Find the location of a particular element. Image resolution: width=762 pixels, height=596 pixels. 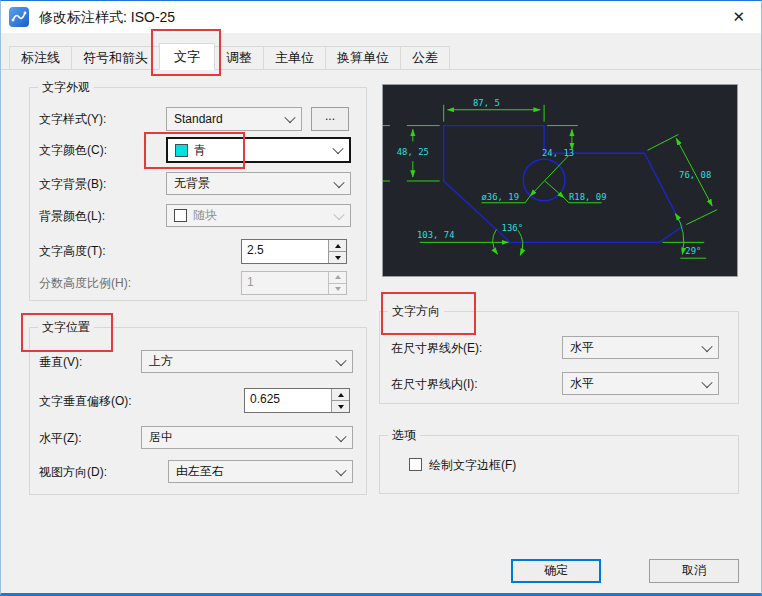

window-title: 修改标注样式: ISO-25 is located at coordinates (107, 17).